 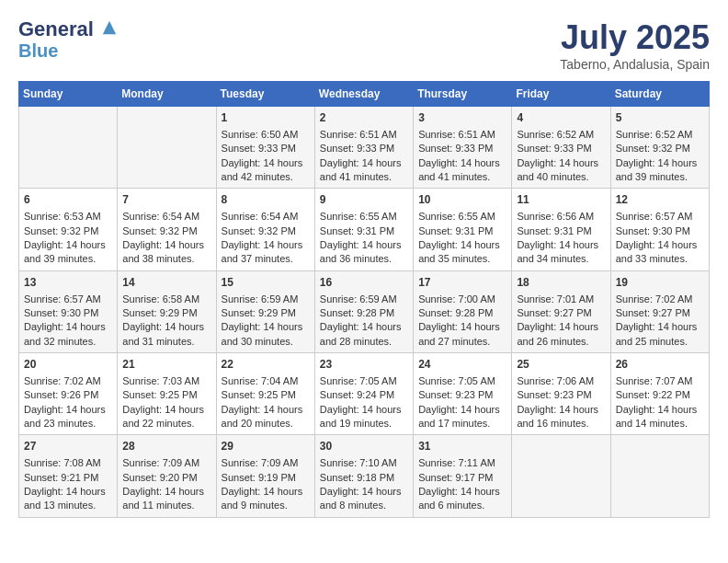 What do you see at coordinates (263, 252) in the screenshot?
I see `daylight-text: Daylight: 14 hours and 37 minutes.` at bounding box center [263, 252].